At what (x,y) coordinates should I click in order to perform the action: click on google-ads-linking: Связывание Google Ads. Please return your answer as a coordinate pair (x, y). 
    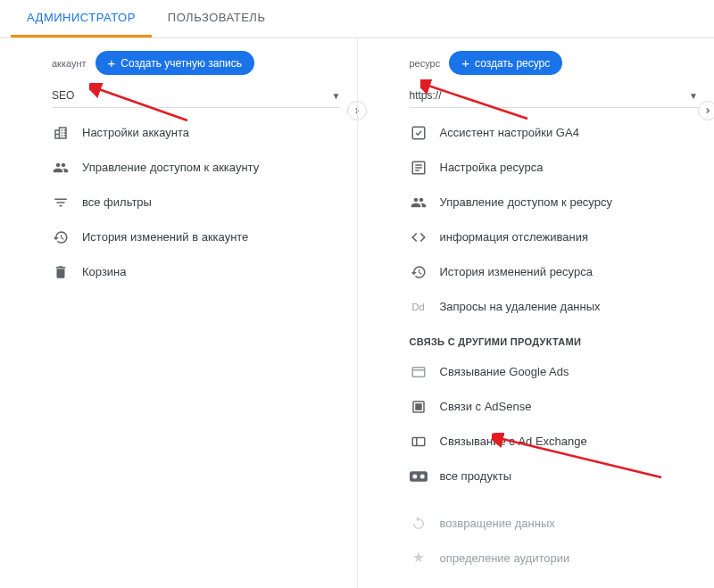
    Looking at the image, I should click on (536, 371).